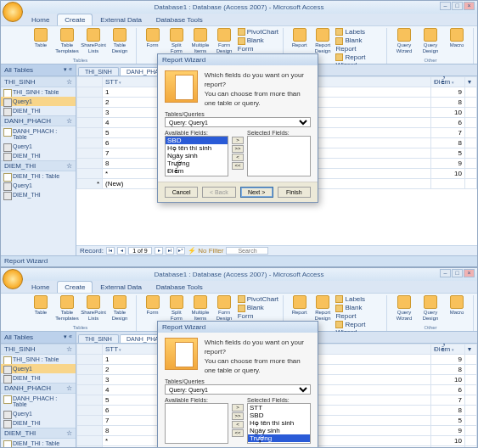 The image size is (478, 448). What do you see at coordinates (219, 192) in the screenshot?
I see `back-button: < Back` at bounding box center [219, 192].